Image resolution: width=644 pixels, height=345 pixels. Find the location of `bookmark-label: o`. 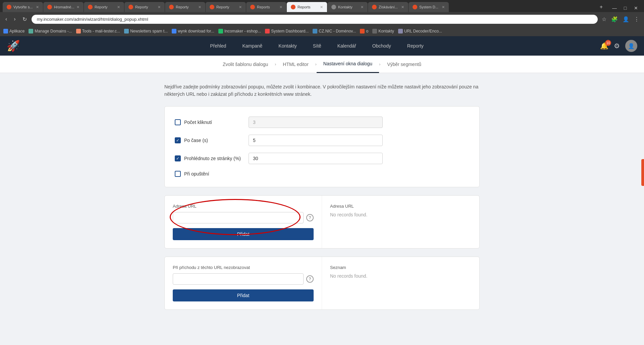

bookmark-label: o is located at coordinates (367, 31).